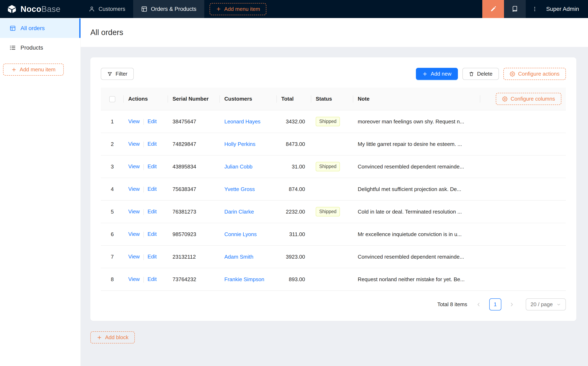 The height and width of the screenshot is (366, 588). I want to click on sidebar-item-products: Products, so click(40, 48).